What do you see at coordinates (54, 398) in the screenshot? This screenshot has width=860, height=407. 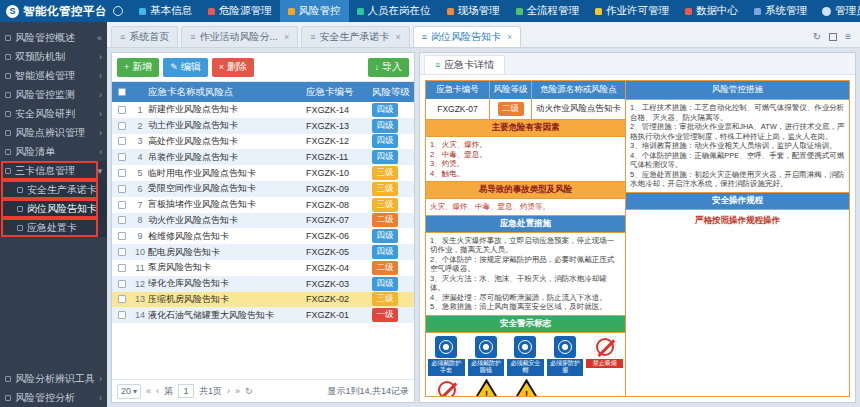 I see `sidebar-item-risk-control-analysis: 风险管控分析›` at bounding box center [54, 398].